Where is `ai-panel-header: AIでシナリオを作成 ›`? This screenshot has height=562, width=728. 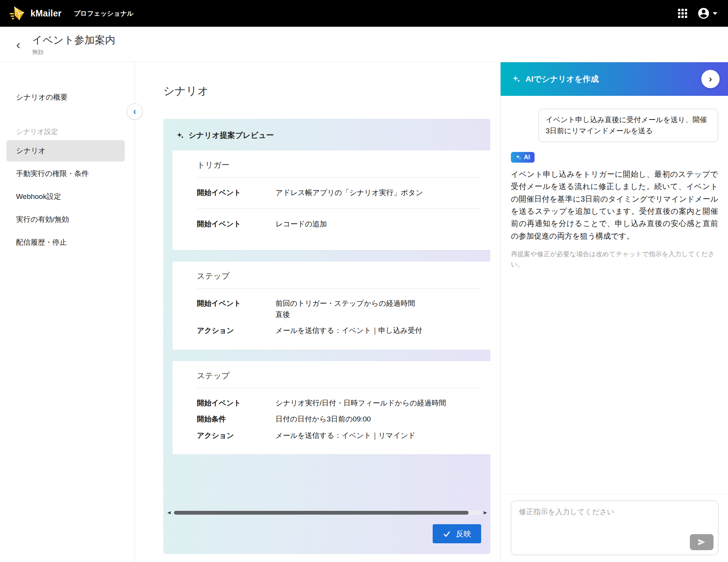 ai-panel-header: AIでシナリオを作成 › is located at coordinates (614, 79).